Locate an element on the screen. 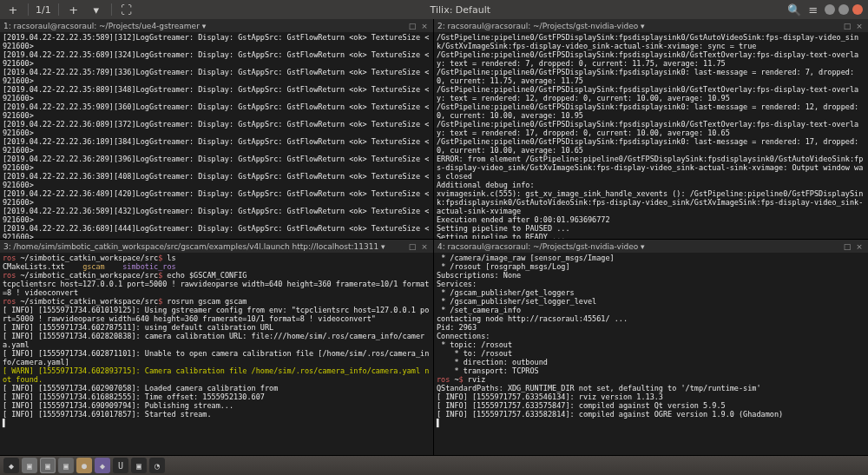 The width and height of the screenshot is (868, 475). terminal-line: ros ~/simbotic_catkin_workspace/src$ ech… is located at coordinates (217, 275).